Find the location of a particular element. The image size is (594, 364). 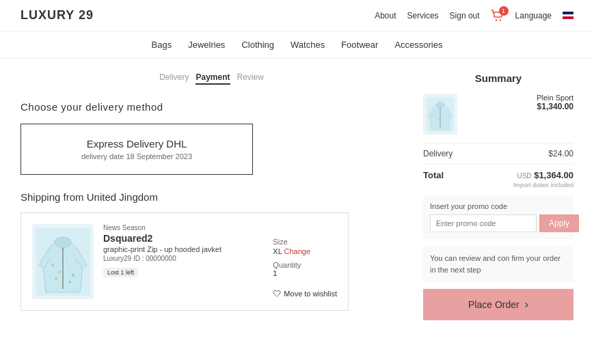

nav-clothing: Clothing is located at coordinates (258, 45).